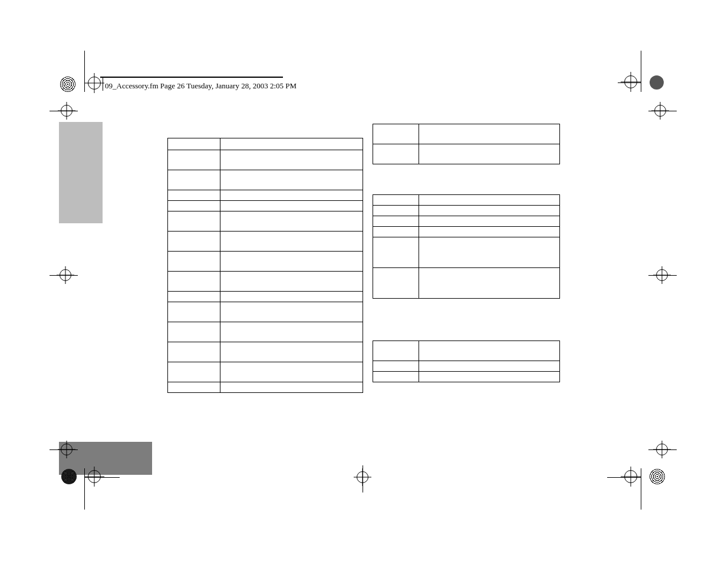  What do you see at coordinates (466, 362) in the screenshot?
I see `table-bot-right` at bounding box center [466, 362].